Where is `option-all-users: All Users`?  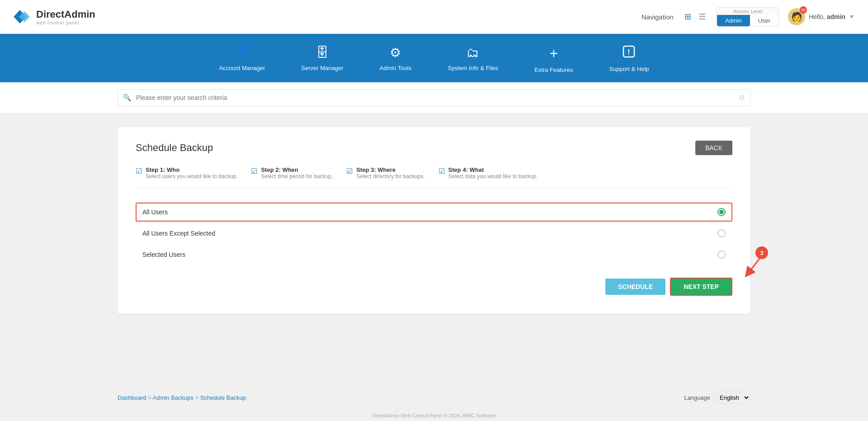
option-all-users: All Users is located at coordinates (434, 212).